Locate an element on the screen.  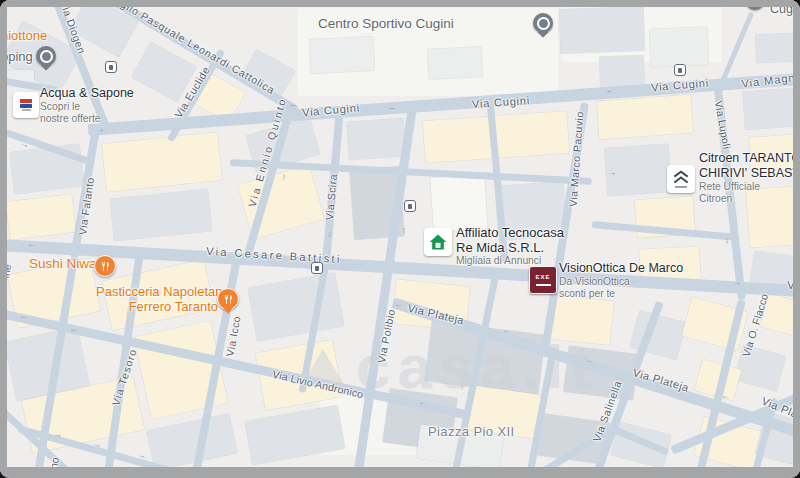
poi-subtitle: Scopri le is located at coordinates (87, 107).